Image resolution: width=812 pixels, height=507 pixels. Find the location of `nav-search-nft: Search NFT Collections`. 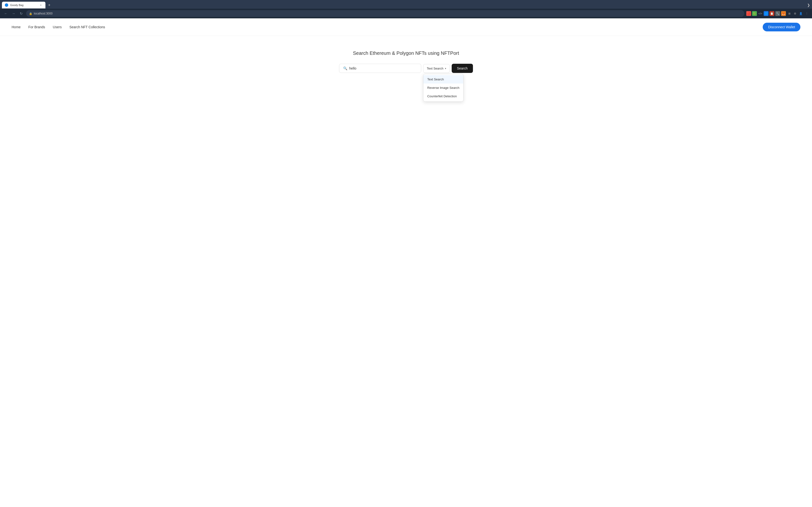

nav-search-nft: Search NFT Collections is located at coordinates (87, 27).